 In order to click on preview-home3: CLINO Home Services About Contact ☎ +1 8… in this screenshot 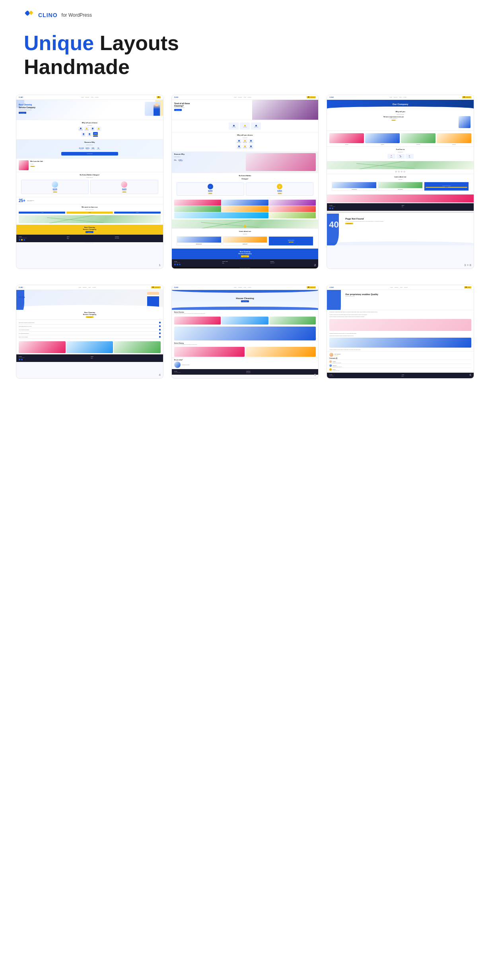, I will do `click(400, 182)`.